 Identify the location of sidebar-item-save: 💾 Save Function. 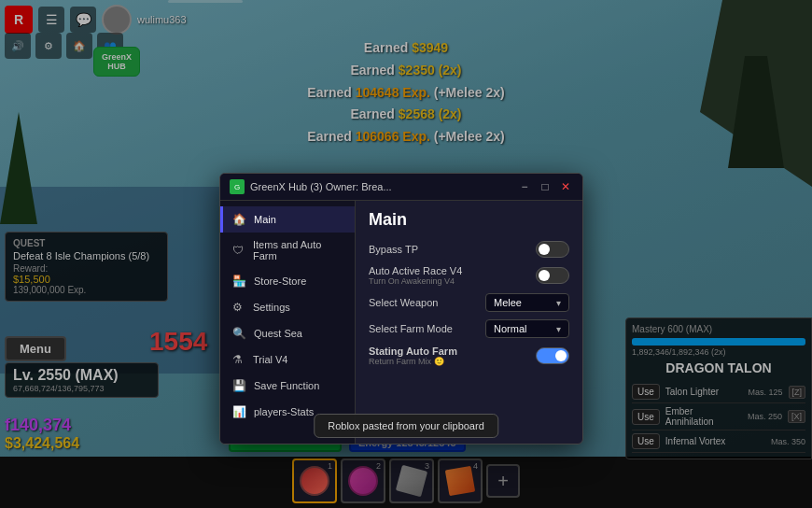
(287, 386).